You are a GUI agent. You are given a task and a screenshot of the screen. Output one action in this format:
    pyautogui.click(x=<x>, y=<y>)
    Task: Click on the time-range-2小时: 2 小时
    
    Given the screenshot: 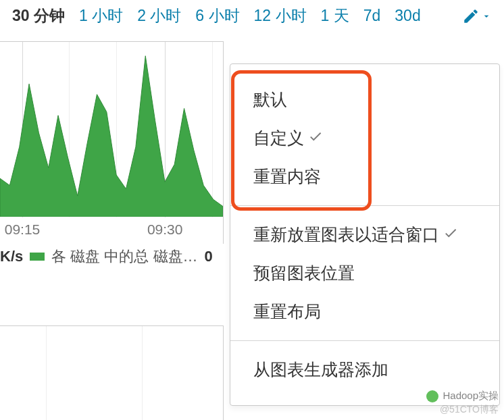 What is the action you would take?
    pyautogui.click(x=159, y=16)
    